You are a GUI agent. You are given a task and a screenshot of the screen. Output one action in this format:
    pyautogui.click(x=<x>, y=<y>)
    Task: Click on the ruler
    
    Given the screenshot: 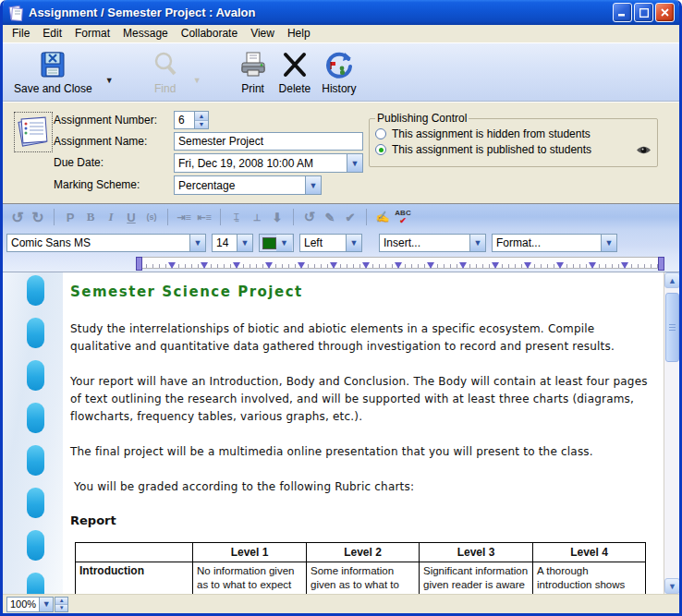 What is the action you would take?
    pyautogui.click(x=400, y=262)
    